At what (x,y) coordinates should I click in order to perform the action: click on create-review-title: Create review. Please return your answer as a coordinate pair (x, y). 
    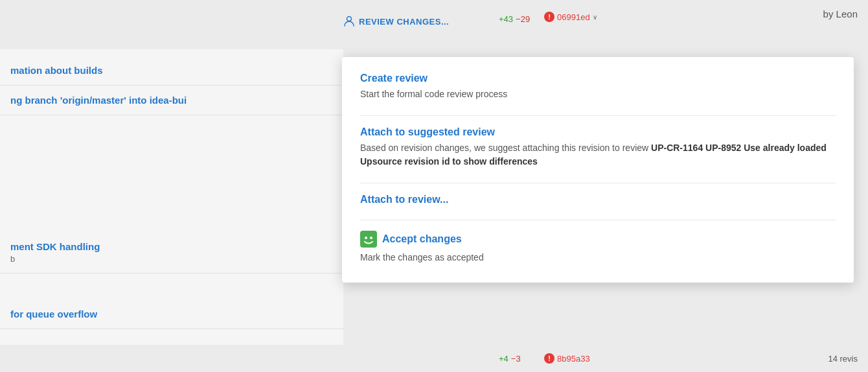
    Looking at the image, I should click on (394, 78).